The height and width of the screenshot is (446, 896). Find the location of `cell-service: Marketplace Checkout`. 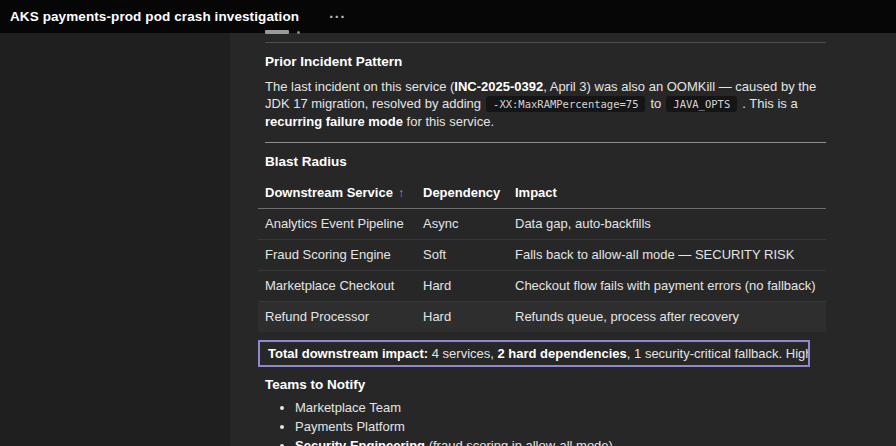

cell-service: Marketplace Checkout is located at coordinates (340, 286).